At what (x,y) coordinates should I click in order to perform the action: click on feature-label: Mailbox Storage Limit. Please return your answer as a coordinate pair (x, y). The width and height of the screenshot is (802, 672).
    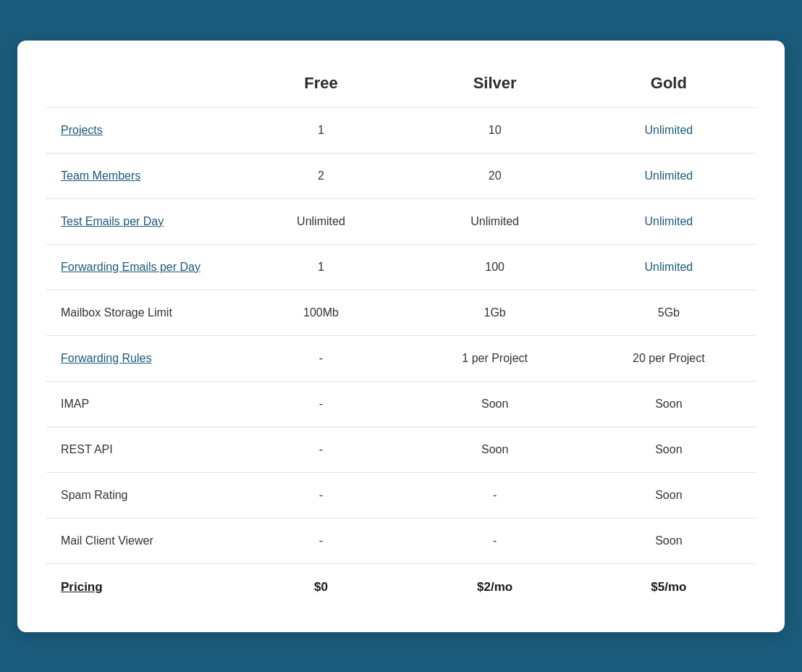
    Looking at the image, I should click on (117, 313).